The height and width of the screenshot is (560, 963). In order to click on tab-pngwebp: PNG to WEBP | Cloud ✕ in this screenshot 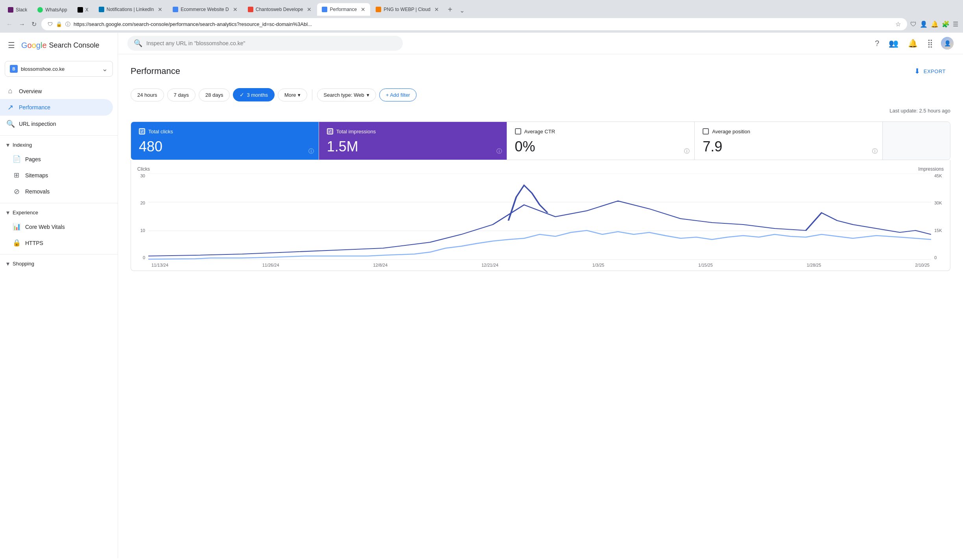, I will do `click(408, 9)`.